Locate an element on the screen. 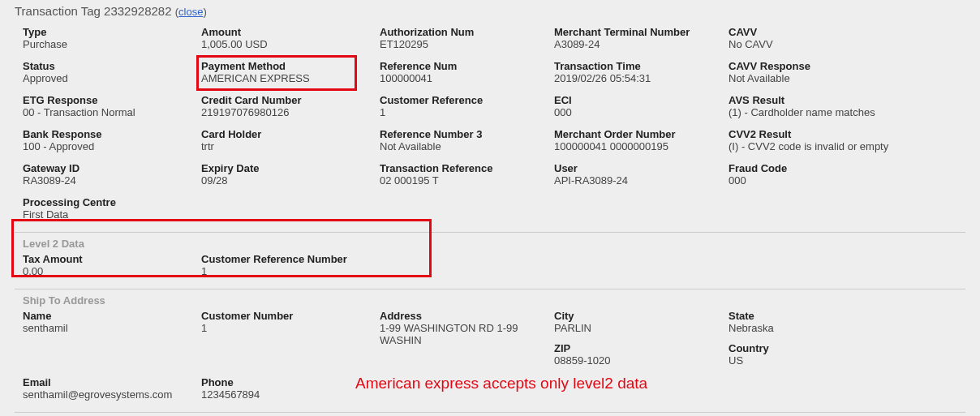  type-label: Type is located at coordinates (108, 32).